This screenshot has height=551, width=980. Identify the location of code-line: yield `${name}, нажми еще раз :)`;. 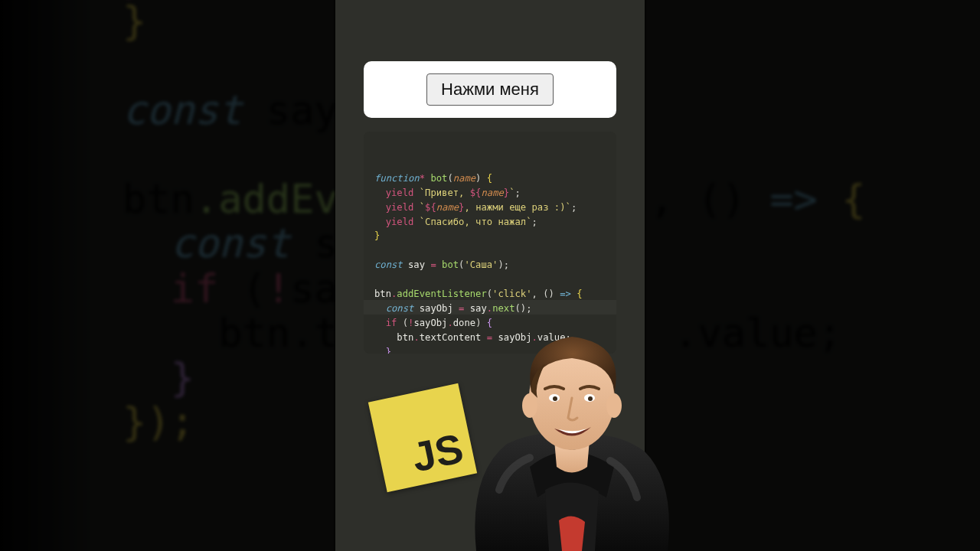
(475, 207).